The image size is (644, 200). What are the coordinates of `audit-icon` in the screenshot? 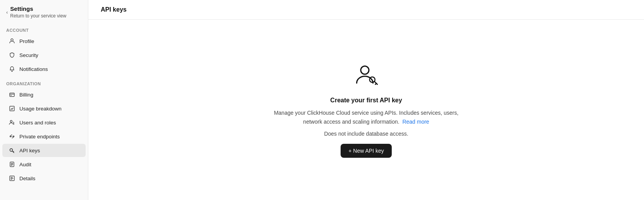 It's located at (12, 164).